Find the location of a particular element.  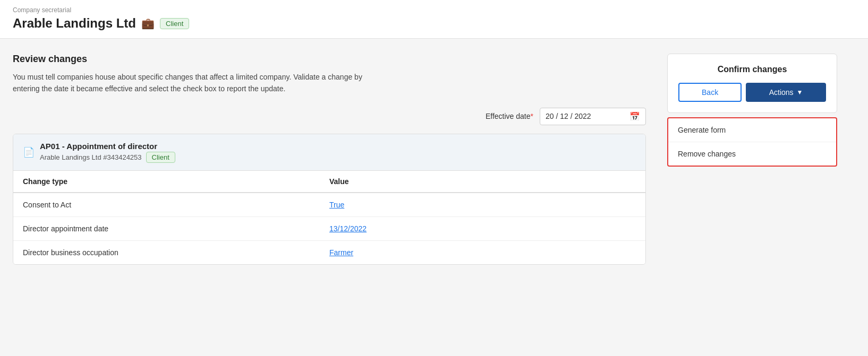

confirm-title: Confirm changes is located at coordinates (752, 70).